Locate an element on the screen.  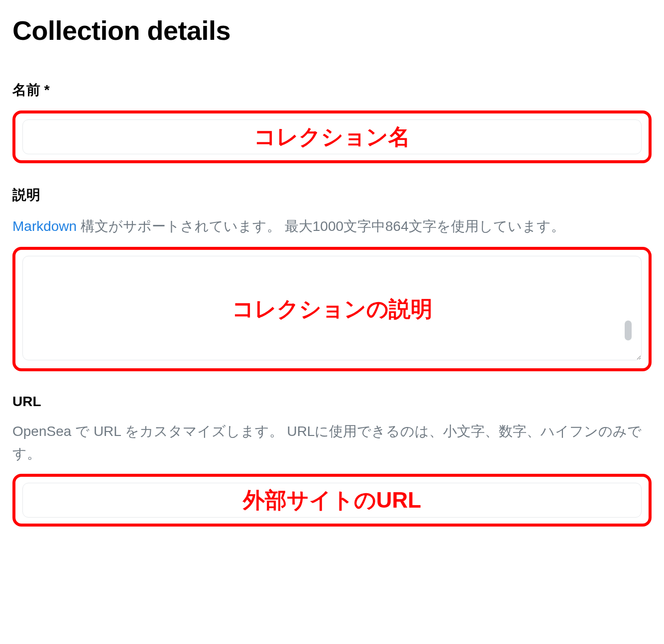
name-input is located at coordinates (332, 137).